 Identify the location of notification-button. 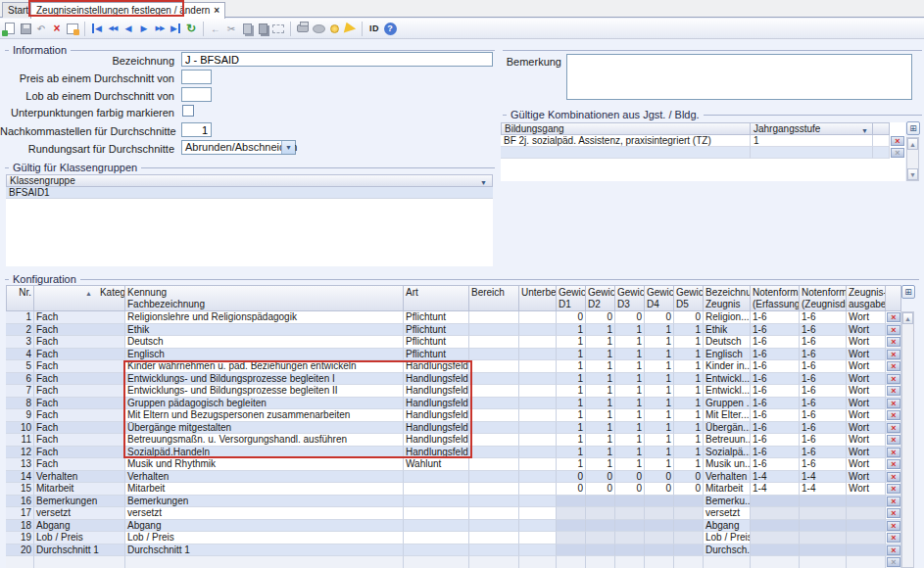
(350, 29).